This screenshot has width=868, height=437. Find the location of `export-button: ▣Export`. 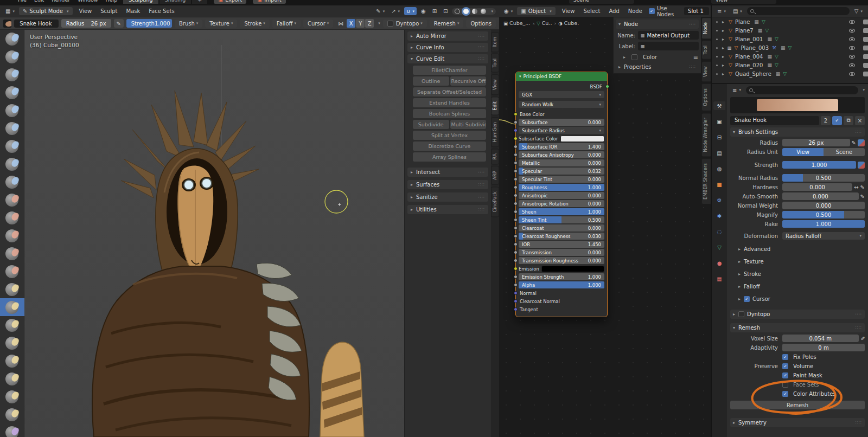

export-button: ▣Export is located at coordinates (230, 2).